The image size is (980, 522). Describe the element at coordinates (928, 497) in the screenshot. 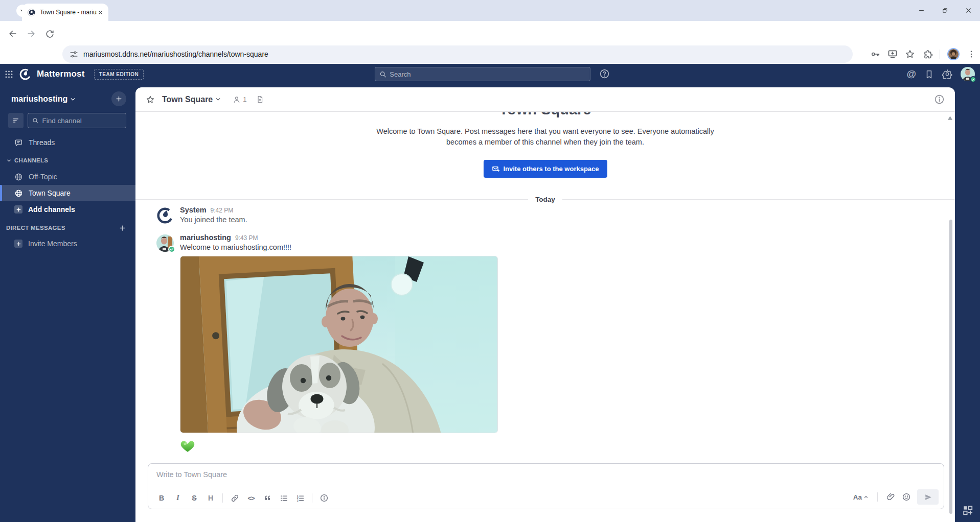

I see `send-button` at that location.